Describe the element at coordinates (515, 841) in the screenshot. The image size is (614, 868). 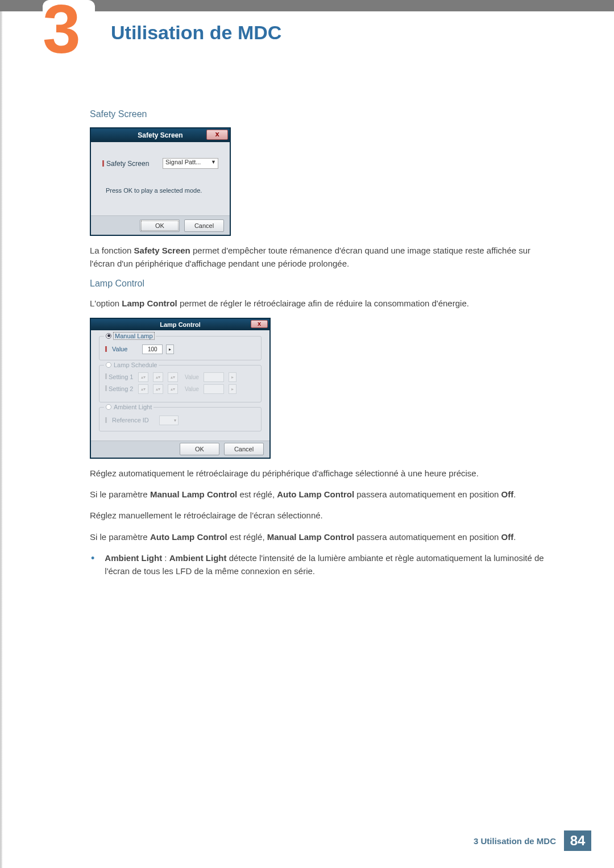
I see `footer-text: 3 Utilisation de MDC` at that location.